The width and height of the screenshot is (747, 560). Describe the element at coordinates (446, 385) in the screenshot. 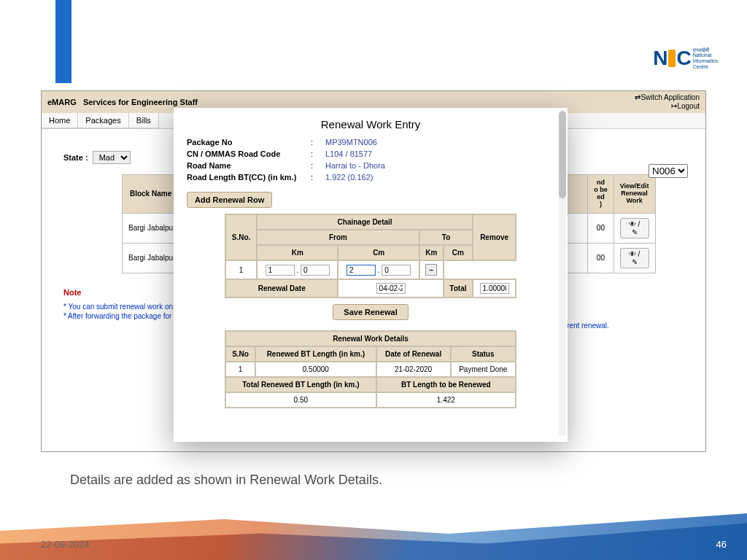

I see `rwd-tobe-label: BT Length to be Renewed` at that location.